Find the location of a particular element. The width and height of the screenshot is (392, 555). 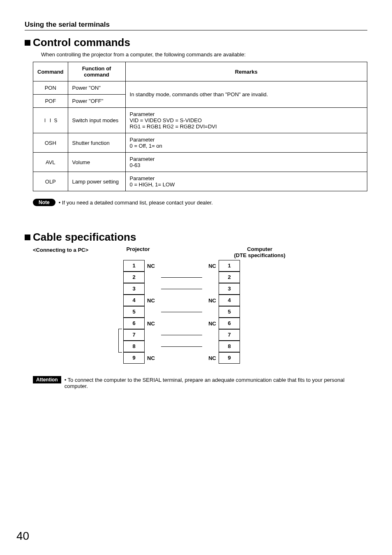

table-cell-command: OSH is located at coordinates (51, 143).